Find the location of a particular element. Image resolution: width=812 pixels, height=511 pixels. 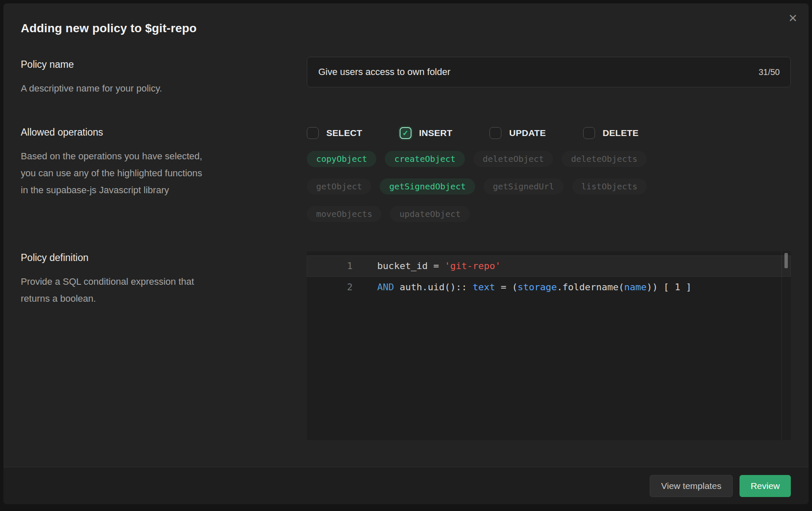

operation-option-select: SELECT is located at coordinates (335, 133).